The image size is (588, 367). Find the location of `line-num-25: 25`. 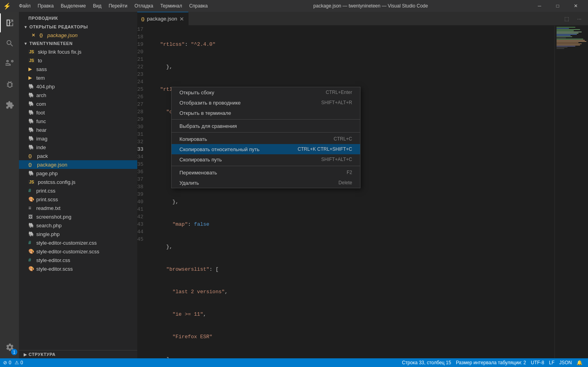

line-num-25: 25 is located at coordinates (144, 89).